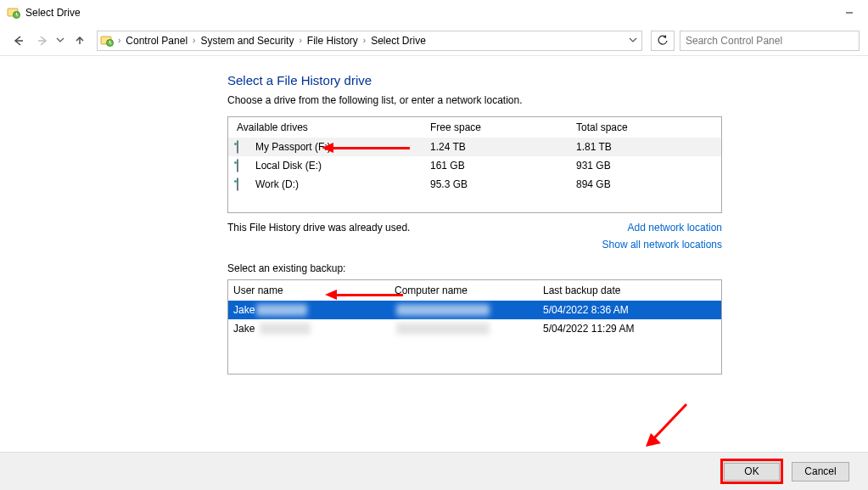  What do you see at coordinates (434, 41) in the screenshot?
I see `nav-toolbar: › Control Panel › System and Security › …` at bounding box center [434, 41].